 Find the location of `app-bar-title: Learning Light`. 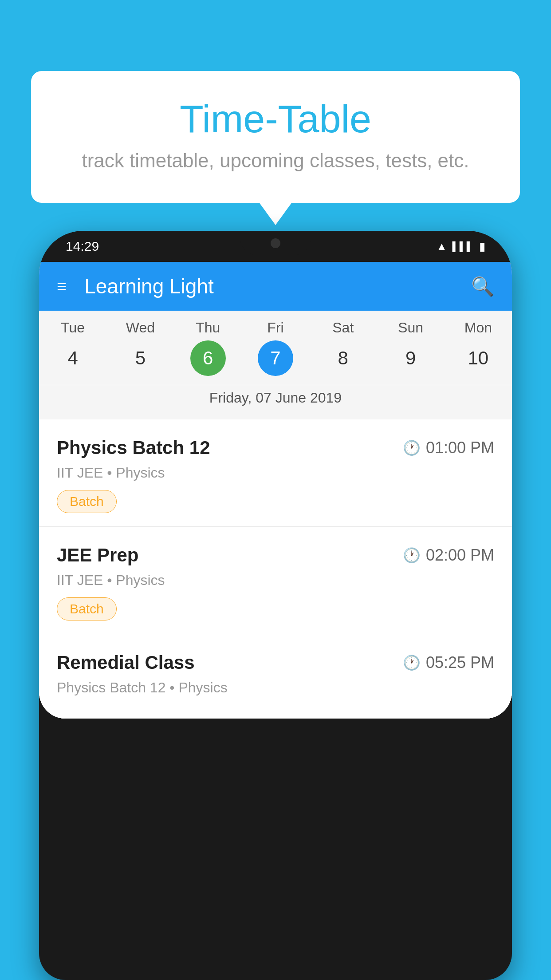

app-bar-title: Learning Light is located at coordinates (278, 286).